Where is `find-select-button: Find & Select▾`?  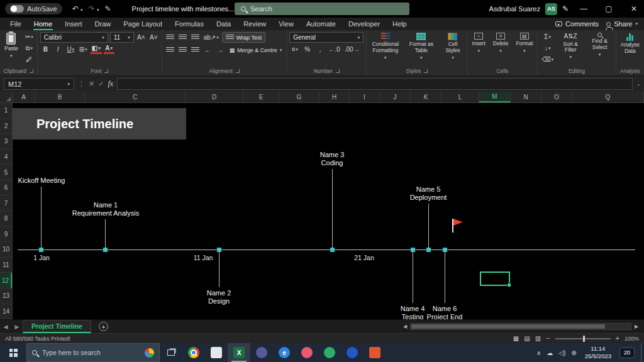 find-select-button: Find & Select▾ is located at coordinates (599, 45).